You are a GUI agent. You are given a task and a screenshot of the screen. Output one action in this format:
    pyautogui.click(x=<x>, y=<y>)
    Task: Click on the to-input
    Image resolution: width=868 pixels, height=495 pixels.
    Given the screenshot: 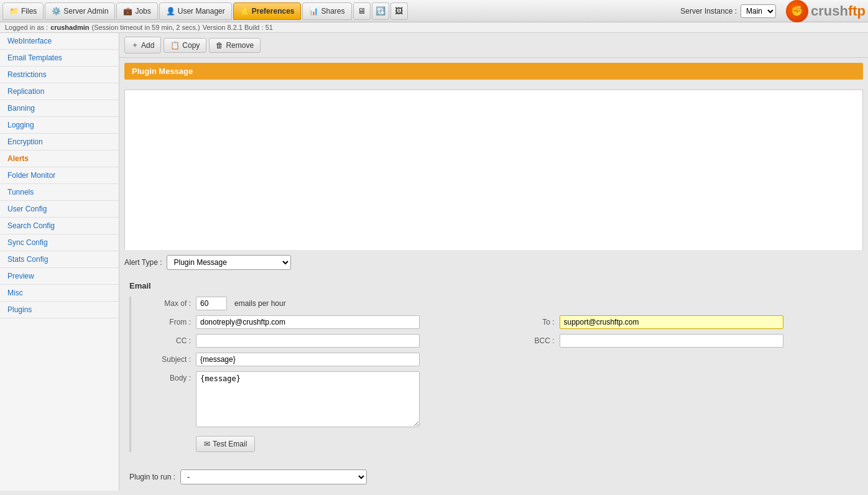 What is the action you would take?
    pyautogui.click(x=672, y=322)
    